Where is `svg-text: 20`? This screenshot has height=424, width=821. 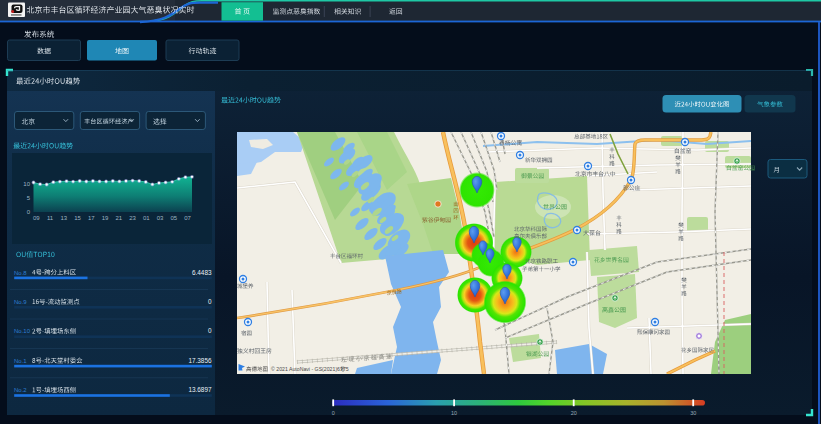 svg-text: 20 is located at coordinates (574, 413).